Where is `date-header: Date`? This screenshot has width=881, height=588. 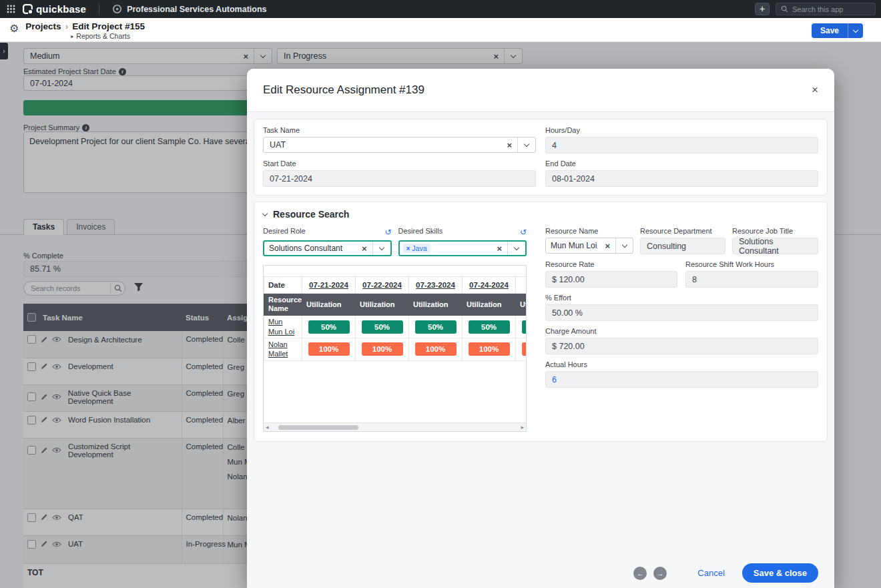 date-header: Date is located at coordinates (283, 286).